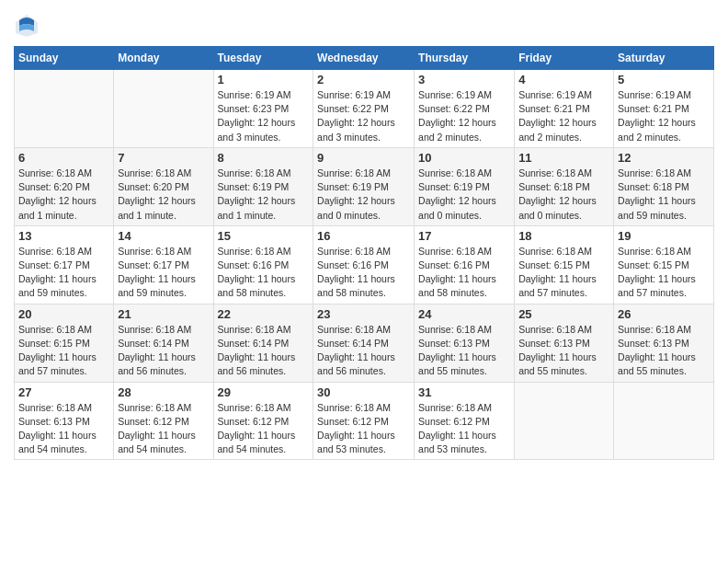  Describe the element at coordinates (564, 158) in the screenshot. I see `day-number: 11` at that location.